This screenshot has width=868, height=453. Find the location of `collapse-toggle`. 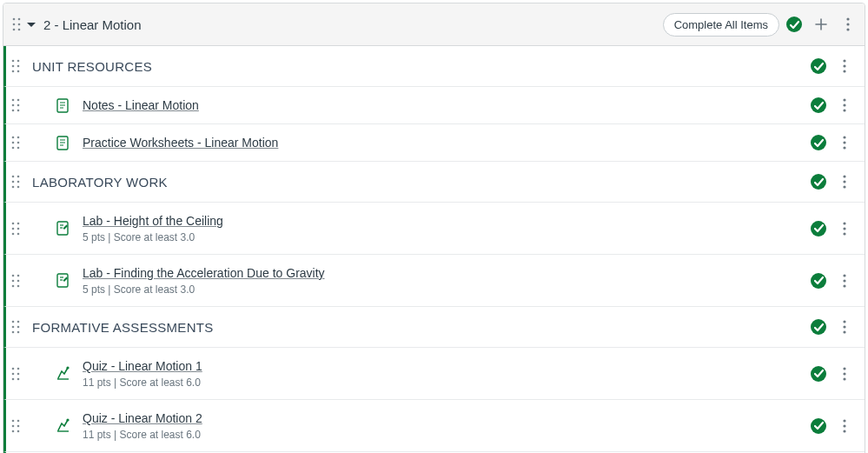

collapse-toggle is located at coordinates (31, 24).